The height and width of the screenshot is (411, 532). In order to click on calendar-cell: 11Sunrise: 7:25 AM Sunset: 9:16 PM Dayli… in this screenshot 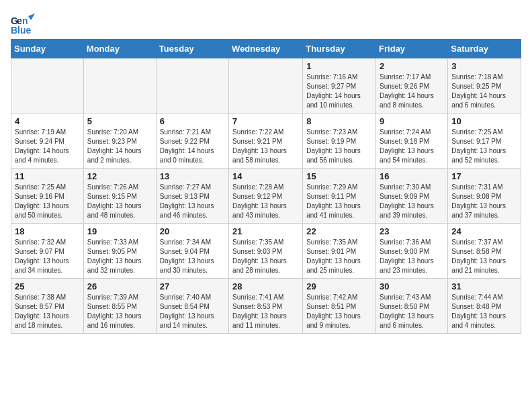, I will do `click(48, 196)`.